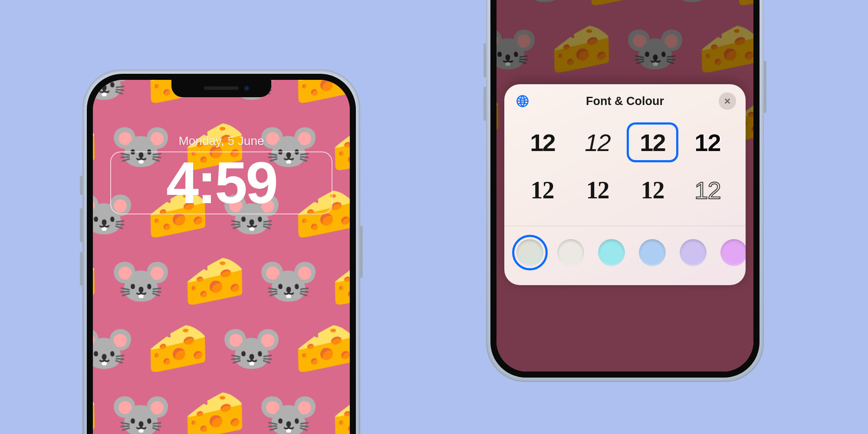 This screenshot has height=434, width=868. Describe the element at coordinates (653, 142) in the screenshot. I see `font-option-rounded: 12` at that location.